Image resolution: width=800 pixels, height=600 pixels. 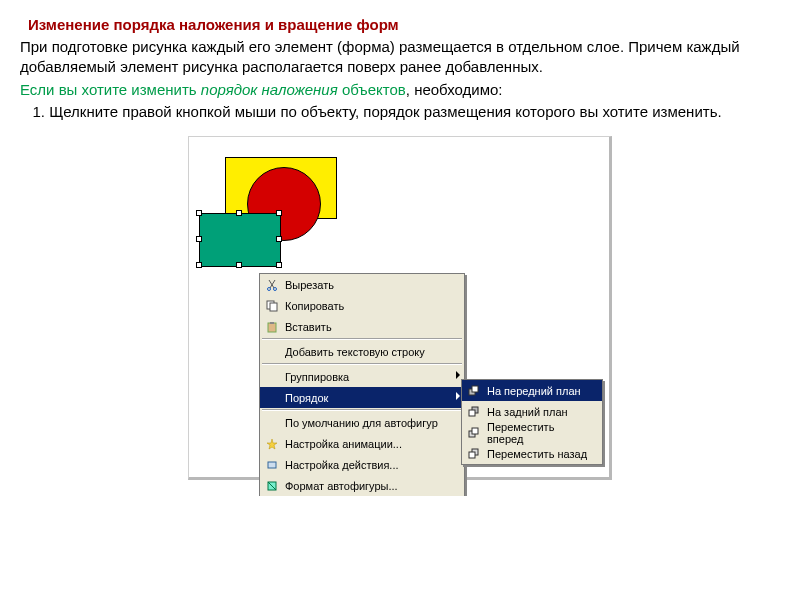 What do you see at coordinates (362, 398) in the screenshot?
I see `menu-item-order: Порядок` at bounding box center [362, 398].